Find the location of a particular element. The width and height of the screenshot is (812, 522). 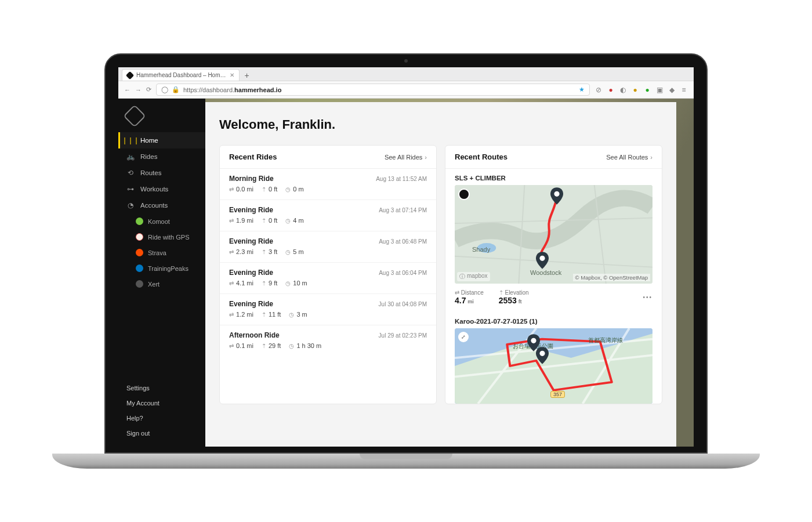

browser-tab: Hammerhead Dashboard – Hom… ✕ is located at coordinates (181, 75).